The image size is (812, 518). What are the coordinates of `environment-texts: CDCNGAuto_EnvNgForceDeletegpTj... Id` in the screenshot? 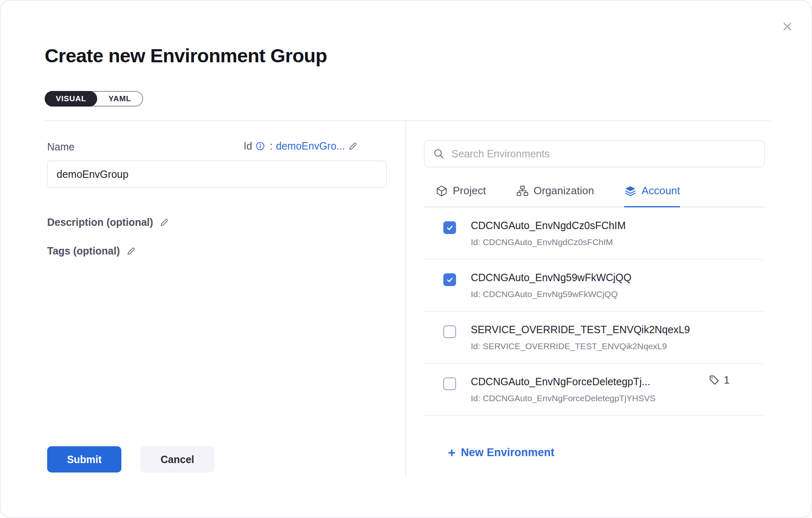 It's located at (563, 389).